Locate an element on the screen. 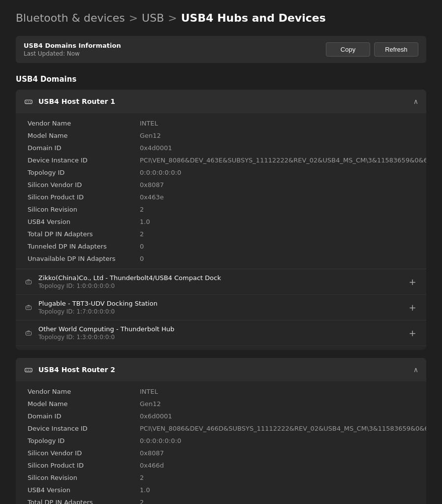 Image resolution: width=442 pixels, height=504 pixels. info-row: Silicon Product ID 0x466d is located at coordinates (221, 466).